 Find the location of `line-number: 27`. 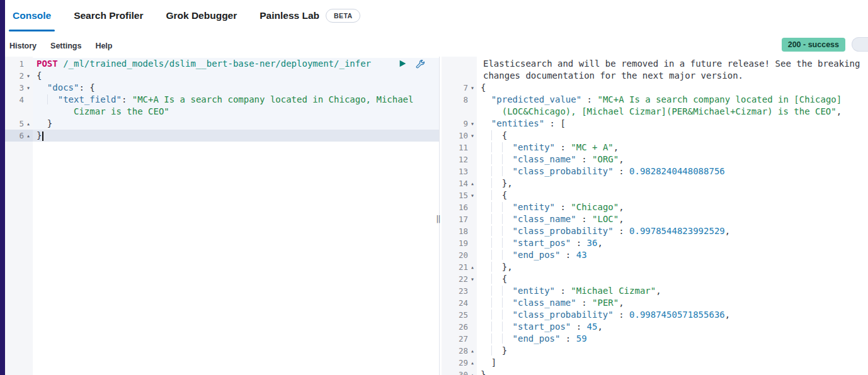

line-number: 27 is located at coordinates (464, 339).